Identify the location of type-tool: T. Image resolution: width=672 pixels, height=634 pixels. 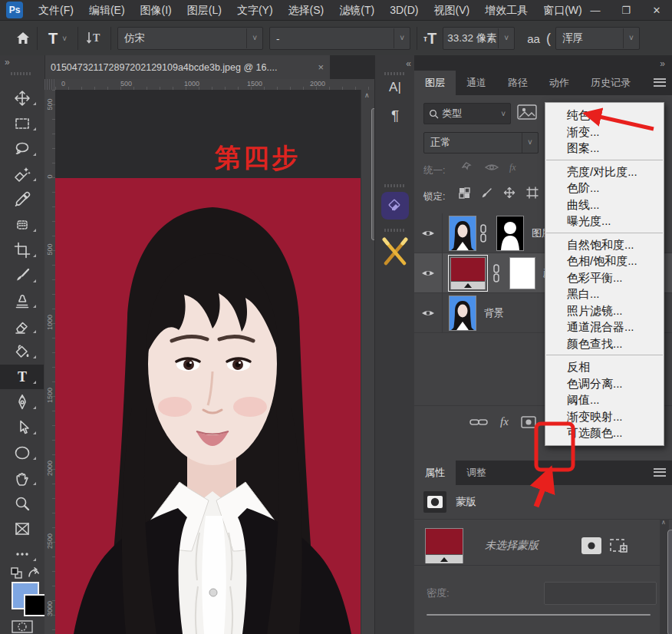
(21, 377).